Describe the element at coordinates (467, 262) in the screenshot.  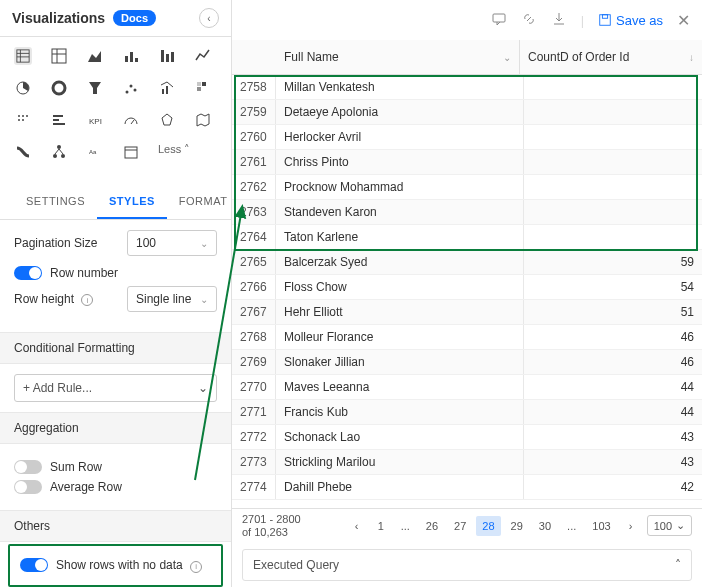
I see `table-row: 2765 Balcerzak Syed 59` at that location.